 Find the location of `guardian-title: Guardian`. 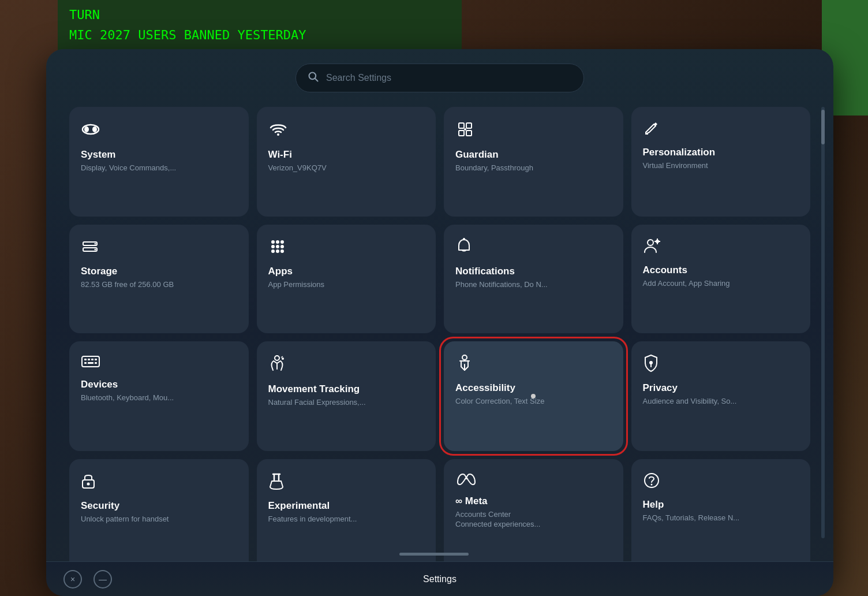

guardian-title: Guardian is located at coordinates (477, 155).